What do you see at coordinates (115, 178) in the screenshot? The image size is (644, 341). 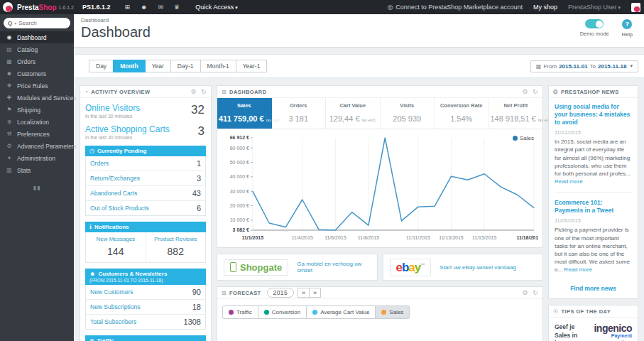 I see `returns-link: Return/Exchanges` at bounding box center [115, 178].